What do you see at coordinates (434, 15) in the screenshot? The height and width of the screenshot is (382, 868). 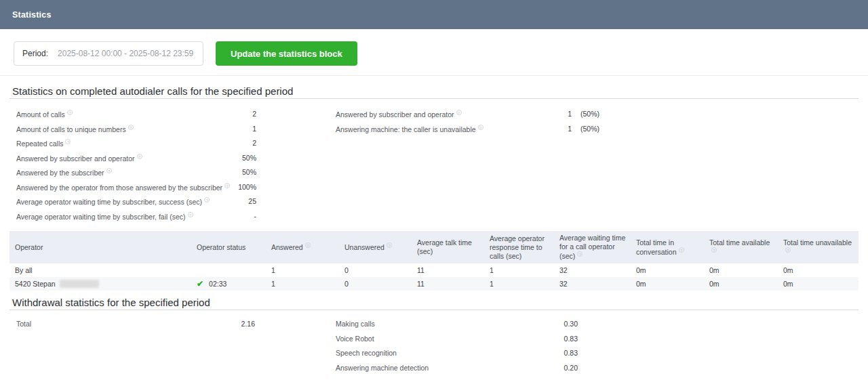 I see `topbar: Statistics` at bounding box center [434, 15].